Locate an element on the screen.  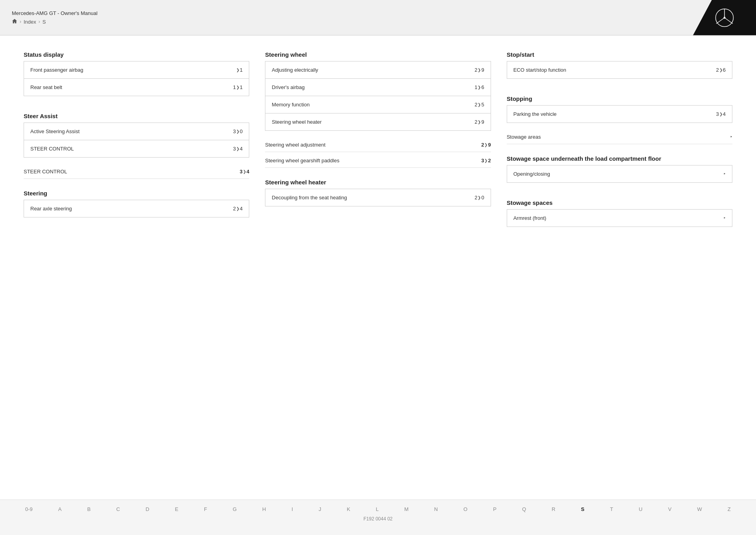
entry-page: 1❯6 is located at coordinates (479, 87).